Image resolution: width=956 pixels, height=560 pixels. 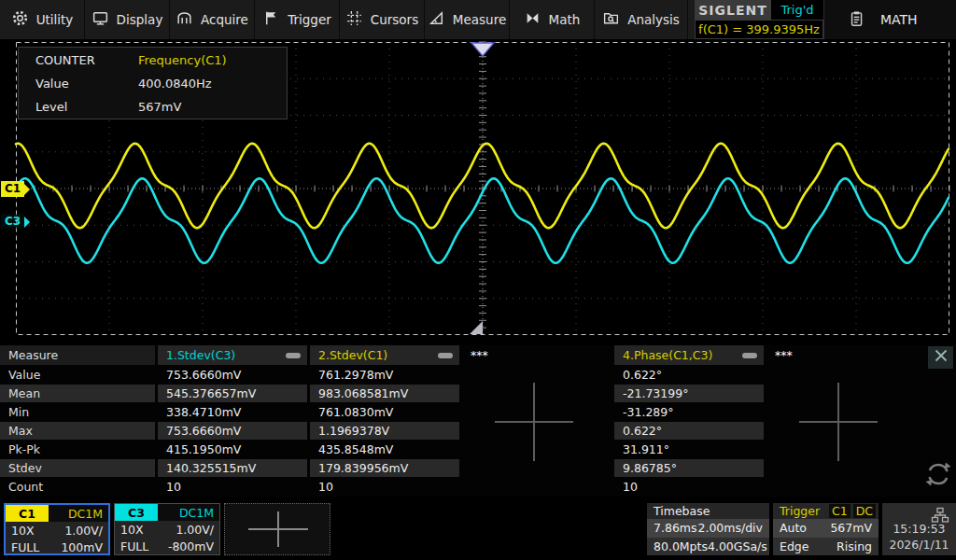 I want to click on measure-row-label: Count, so click(x=77, y=487).